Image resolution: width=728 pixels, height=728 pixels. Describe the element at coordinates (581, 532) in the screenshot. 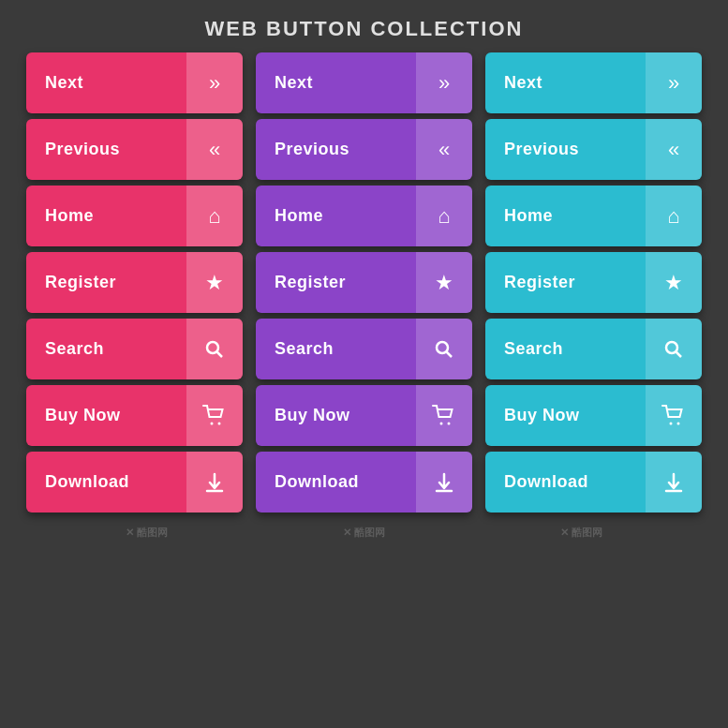

I see `bottom-wm-3: ✕ 酷图网` at that location.